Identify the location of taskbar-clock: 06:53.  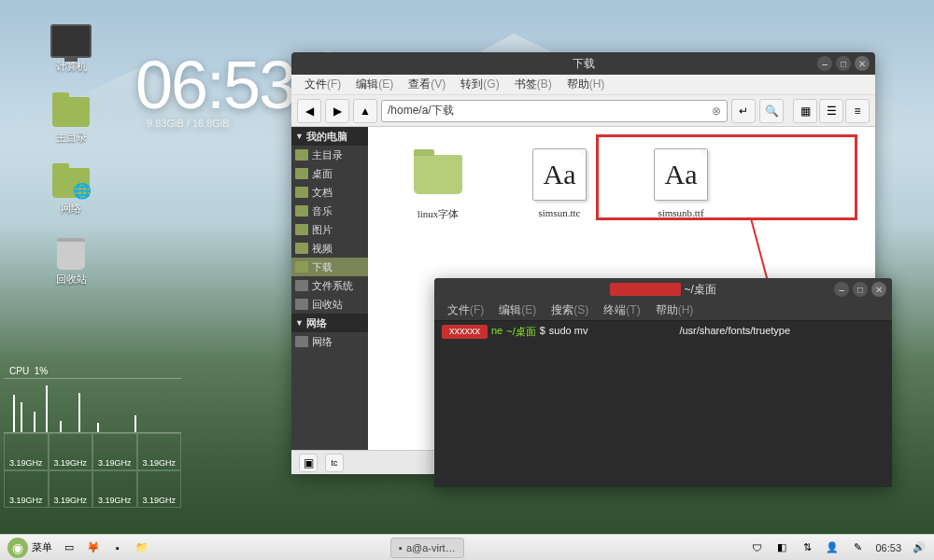
(888, 548).